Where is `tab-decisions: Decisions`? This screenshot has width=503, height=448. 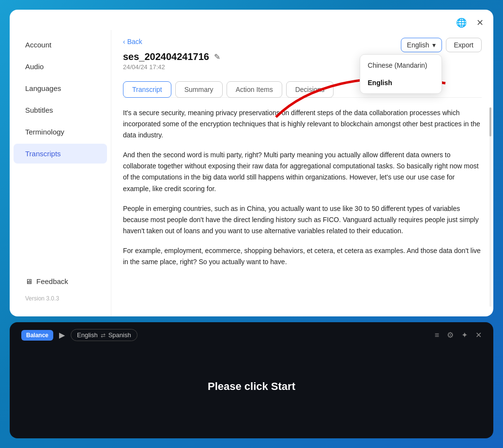
tab-decisions: Decisions is located at coordinates (310, 90).